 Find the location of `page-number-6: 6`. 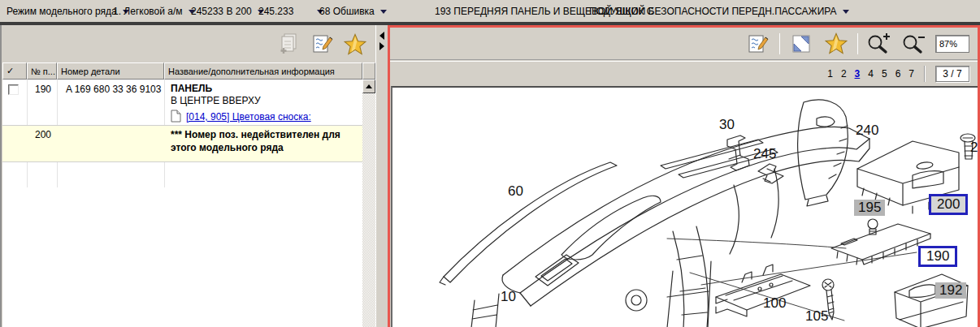

page-number-6: 6 is located at coordinates (899, 74).